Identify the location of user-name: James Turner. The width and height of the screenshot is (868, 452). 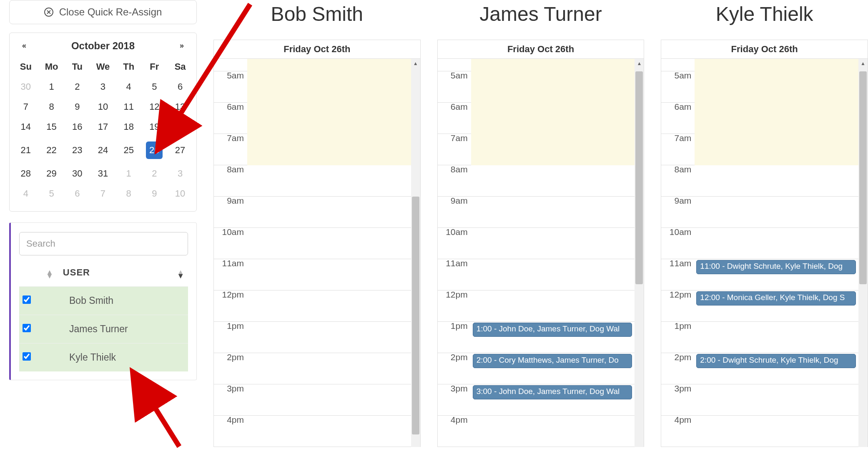
(115, 329).